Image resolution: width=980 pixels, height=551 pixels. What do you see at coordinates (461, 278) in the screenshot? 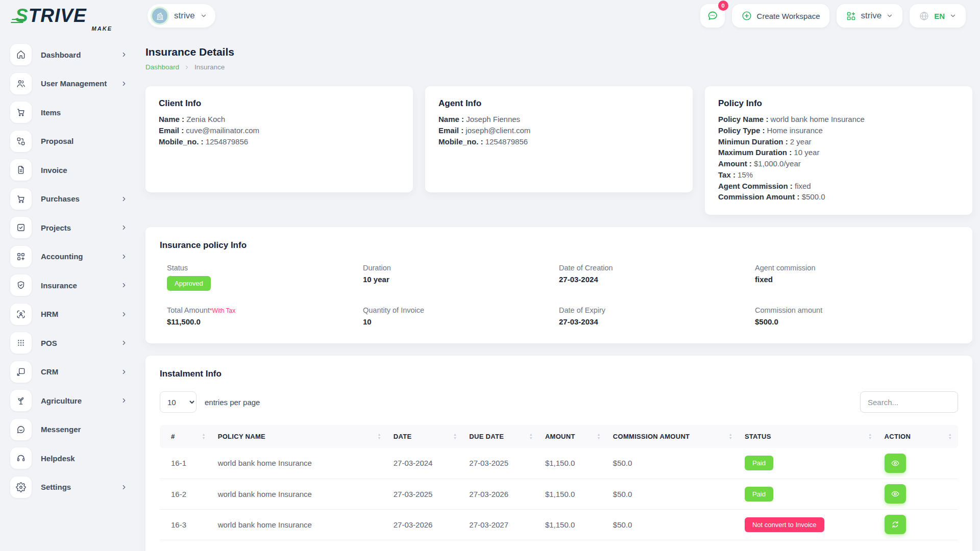
I see `summary-duration: Duration 10 year` at bounding box center [461, 278].